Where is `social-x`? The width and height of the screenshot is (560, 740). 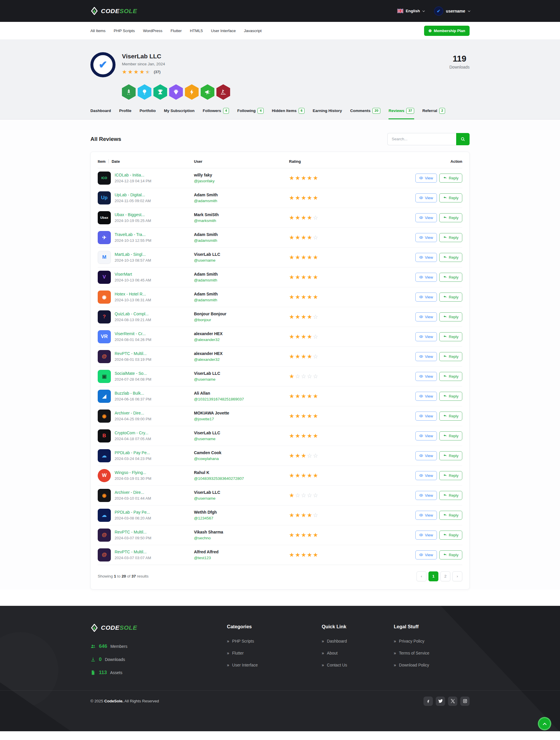 social-x is located at coordinates (453, 701).